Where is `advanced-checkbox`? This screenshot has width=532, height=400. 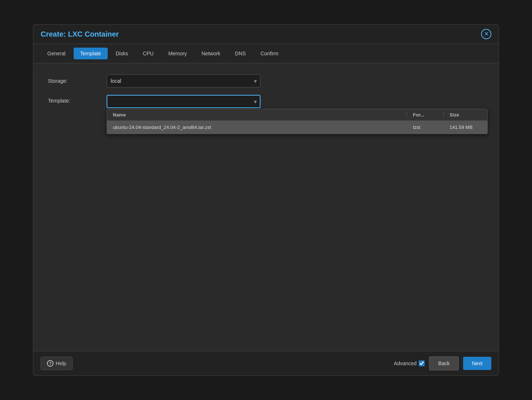
advanced-checkbox is located at coordinates (422, 363).